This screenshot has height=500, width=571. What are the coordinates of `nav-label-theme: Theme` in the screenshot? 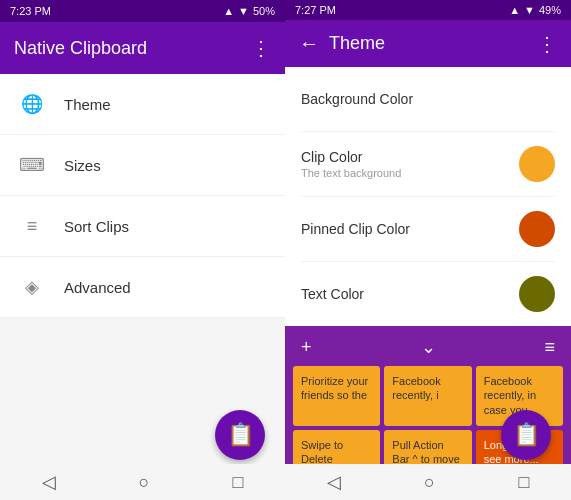 It's located at (88, 104).